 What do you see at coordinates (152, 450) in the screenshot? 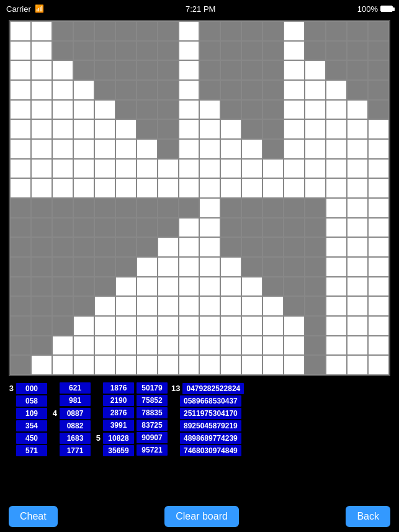
I see `clue-num-3-5: 95721` at bounding box center [152, 450].